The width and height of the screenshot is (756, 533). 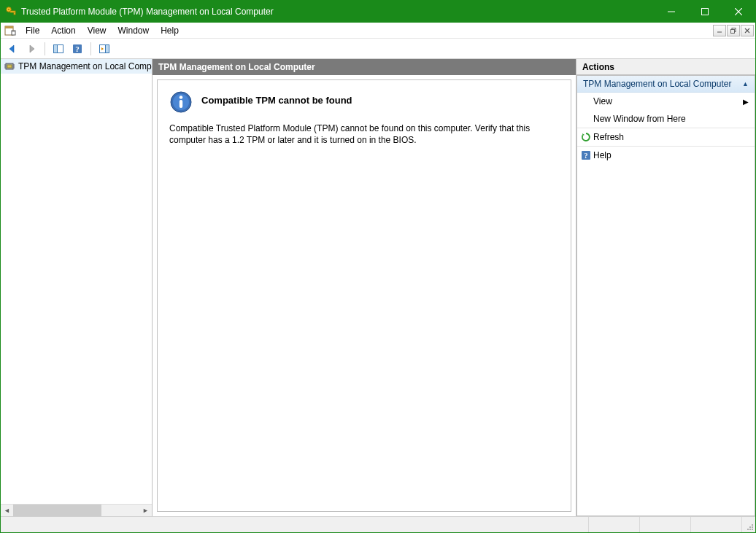 What do you see at coordinates (738, 12) in the screenshot?
I see `close-button` at bounding box center [738, 12].